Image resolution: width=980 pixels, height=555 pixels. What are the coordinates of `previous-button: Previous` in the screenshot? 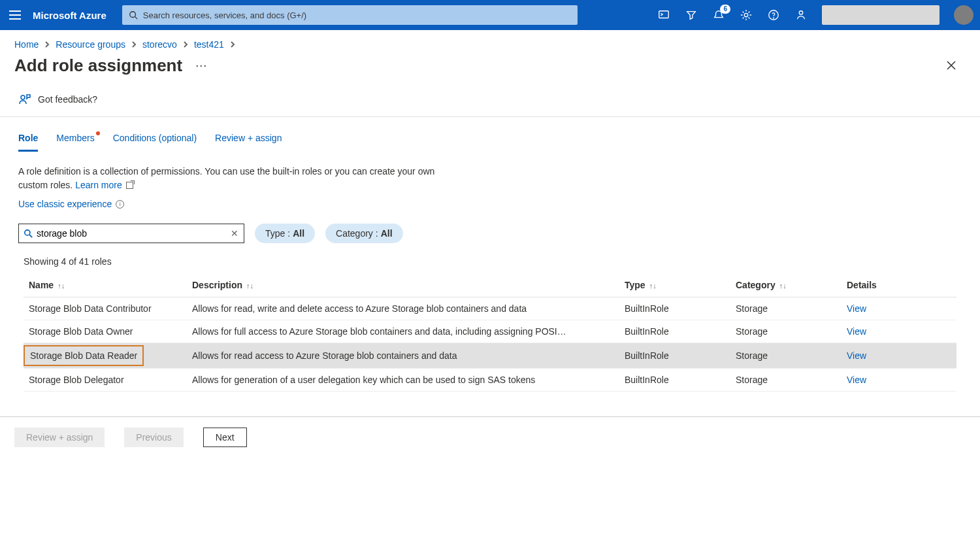 It's located at (154, 437).